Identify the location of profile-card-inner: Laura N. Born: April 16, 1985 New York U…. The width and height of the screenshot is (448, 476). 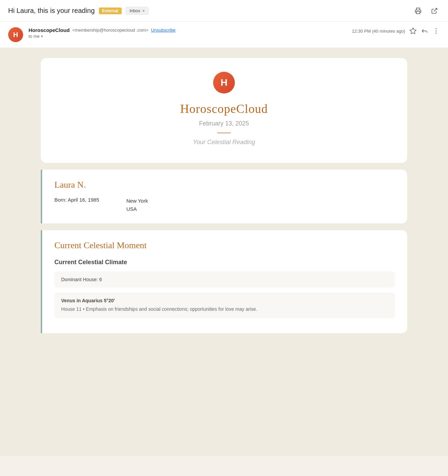
(225, 197).